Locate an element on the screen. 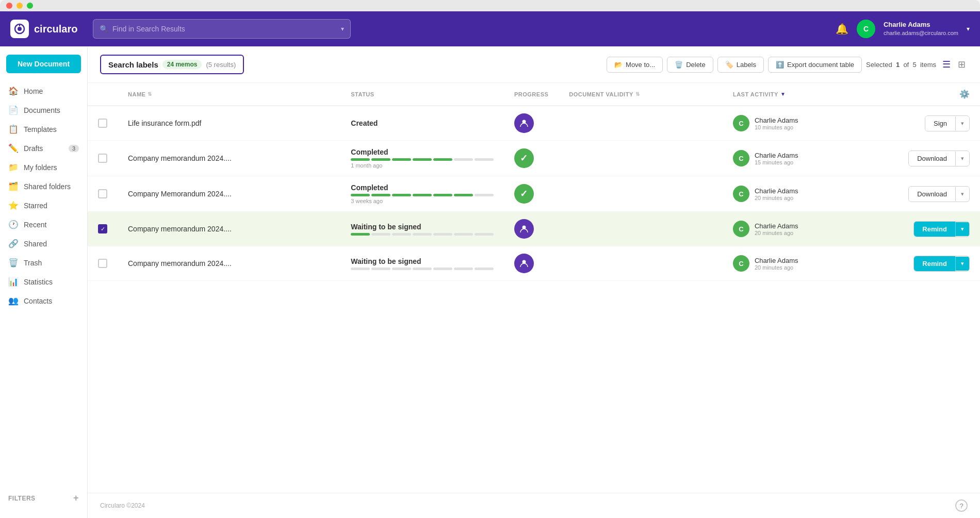 This screenshot has width=980, height=518. filters-section: FILTERS + is located at coordinates (43, 498).